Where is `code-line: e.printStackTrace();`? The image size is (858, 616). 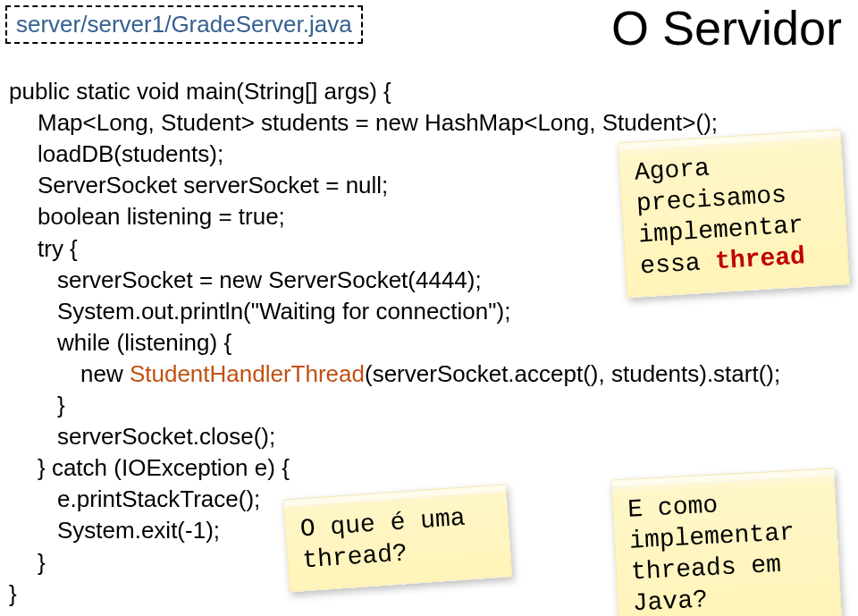 code-line: e.printStackTrace(); is located at coordinates (134, 499).